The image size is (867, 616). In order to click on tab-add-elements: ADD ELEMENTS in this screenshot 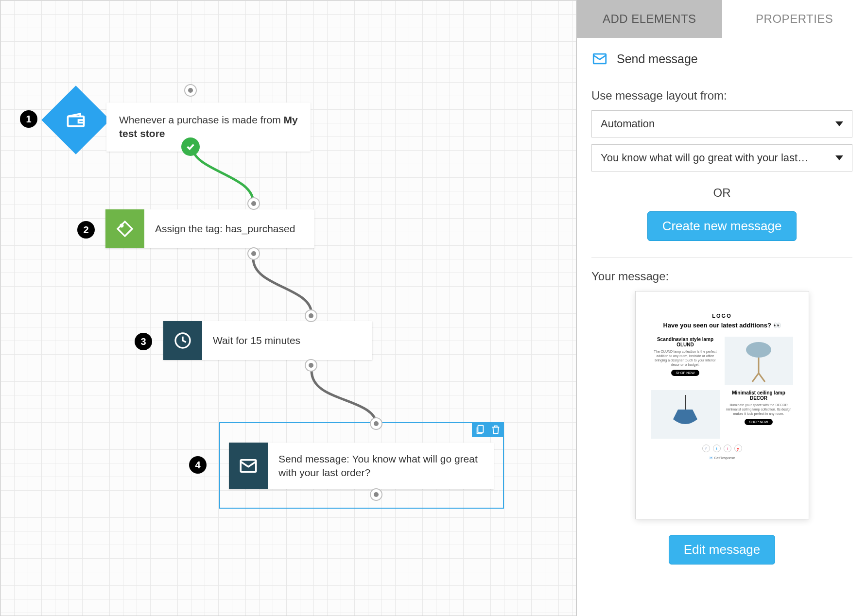, I will do `click(649, 19)`.